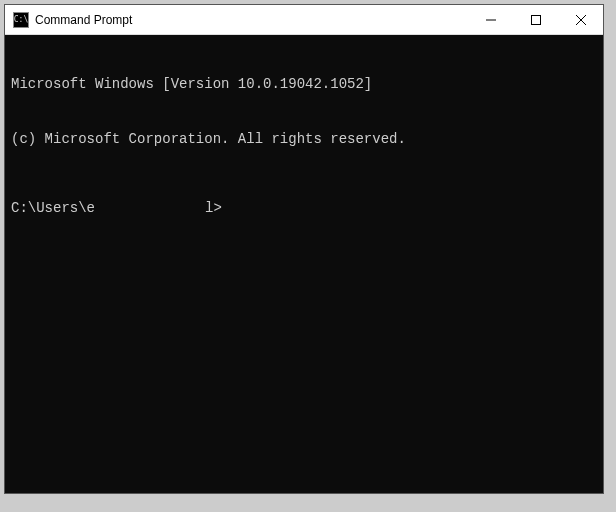 The height and width of the screenshot is (512, 616). I want to click on terminal-prompt: C:\Users\el>, so click(304, 208).